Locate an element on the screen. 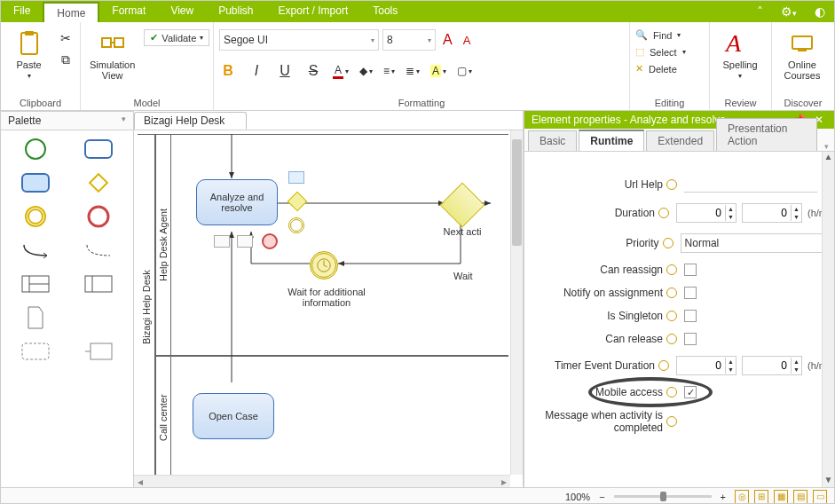 The height and width of the screenshot is (504, 835). font-name: Segoe UI is located at coordinates (246, 40).